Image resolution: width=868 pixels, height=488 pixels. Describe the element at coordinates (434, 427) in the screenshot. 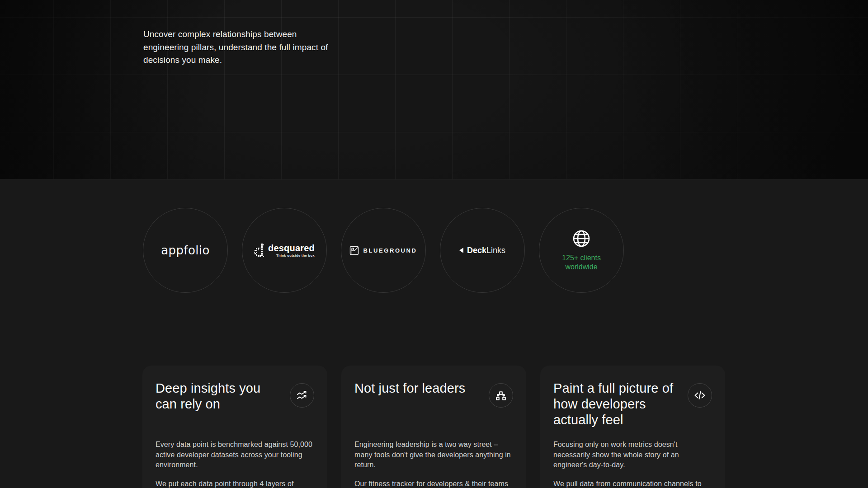

I see `card-not-just-leaders: Not just for leaders Engineering leaders…` at that location.